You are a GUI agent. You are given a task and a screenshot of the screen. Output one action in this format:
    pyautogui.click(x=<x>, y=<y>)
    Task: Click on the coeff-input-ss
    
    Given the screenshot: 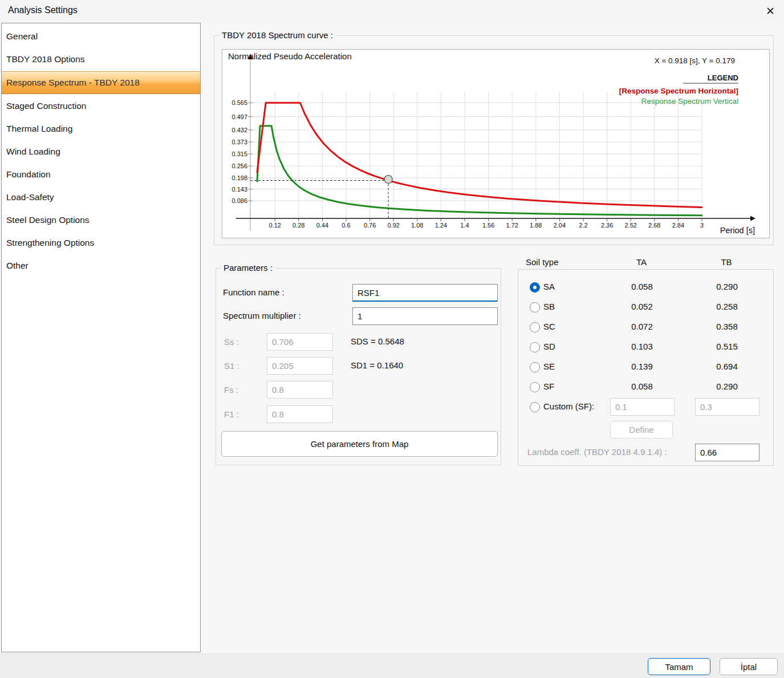 What is the action you would take?
    pyautogui.click(x=300, y=342)
    